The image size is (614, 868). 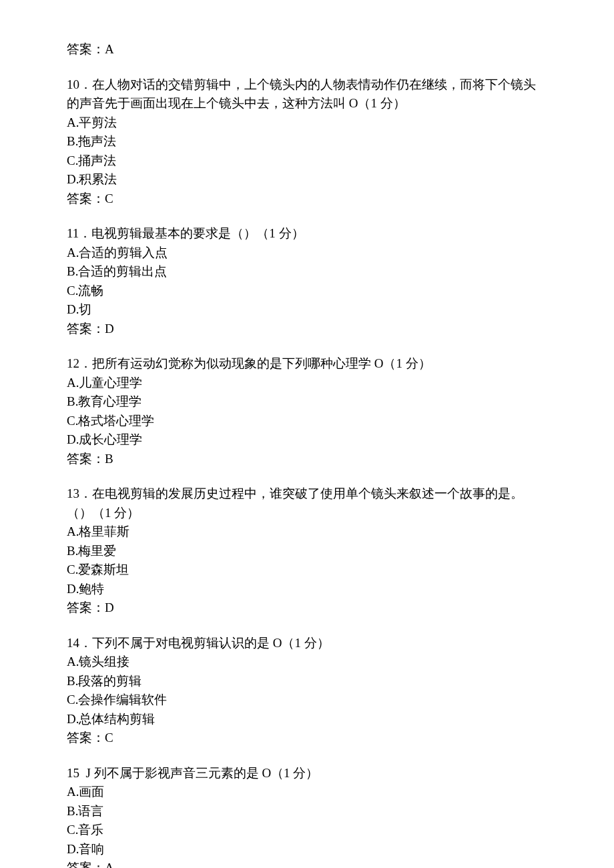 I want to click on question-option: A.格里菲斯, so click(x=307, y=532).